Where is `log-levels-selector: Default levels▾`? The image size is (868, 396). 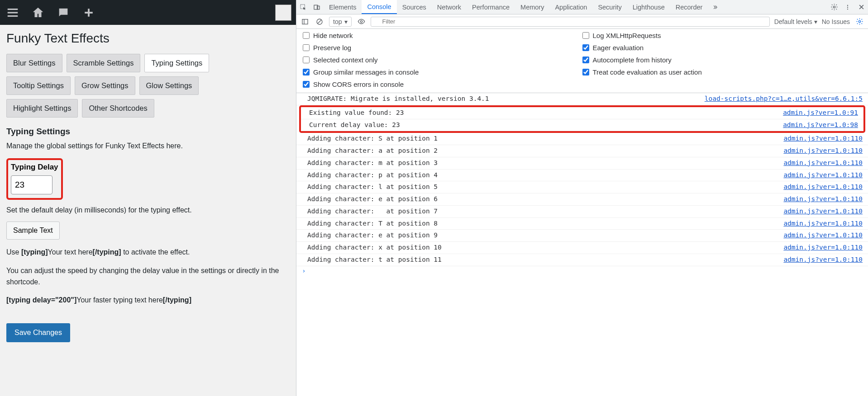 log-levels-selector: Default levels▾ is located at coordinates (796, 22).